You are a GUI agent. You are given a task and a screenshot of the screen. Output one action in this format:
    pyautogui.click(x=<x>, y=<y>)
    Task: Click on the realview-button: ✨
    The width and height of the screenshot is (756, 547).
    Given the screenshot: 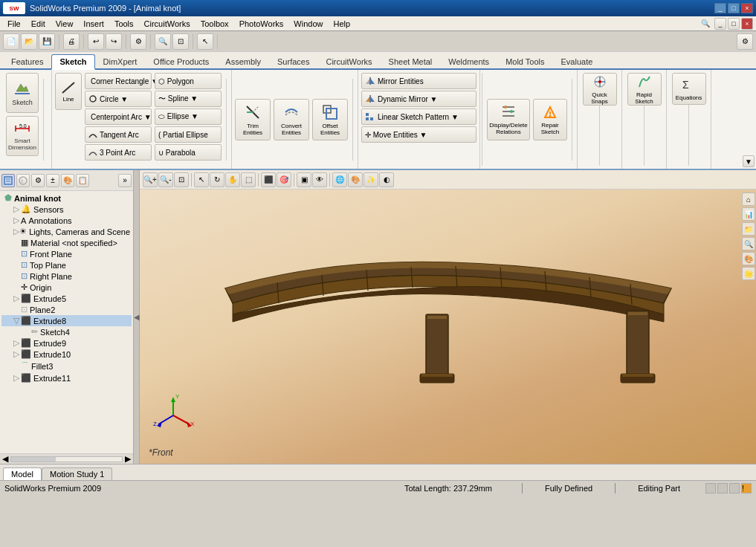 What is the action you would take?
    pyautogui.click(x=371, y=180)
    